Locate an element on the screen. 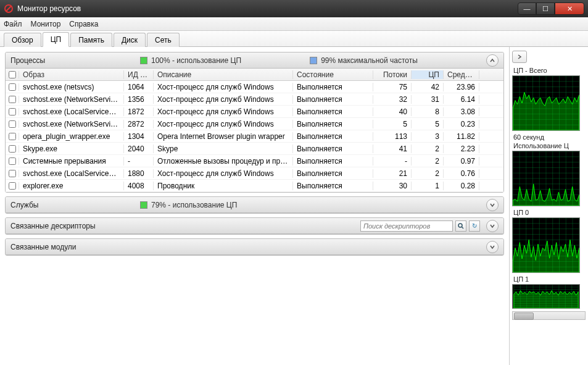  table-row: Системные прерывания-Отложенные вызовы п… is located at coordinates (254, 161).